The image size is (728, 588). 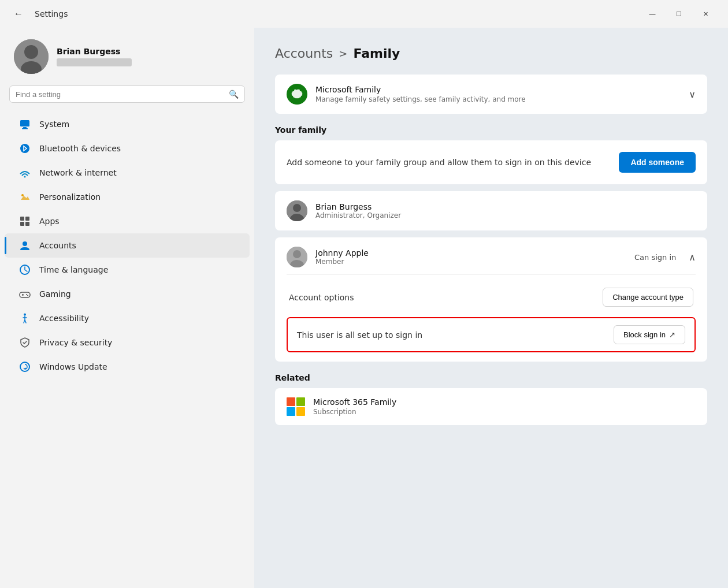 I want to click on back-button: ←, so click(x=18, y=14).